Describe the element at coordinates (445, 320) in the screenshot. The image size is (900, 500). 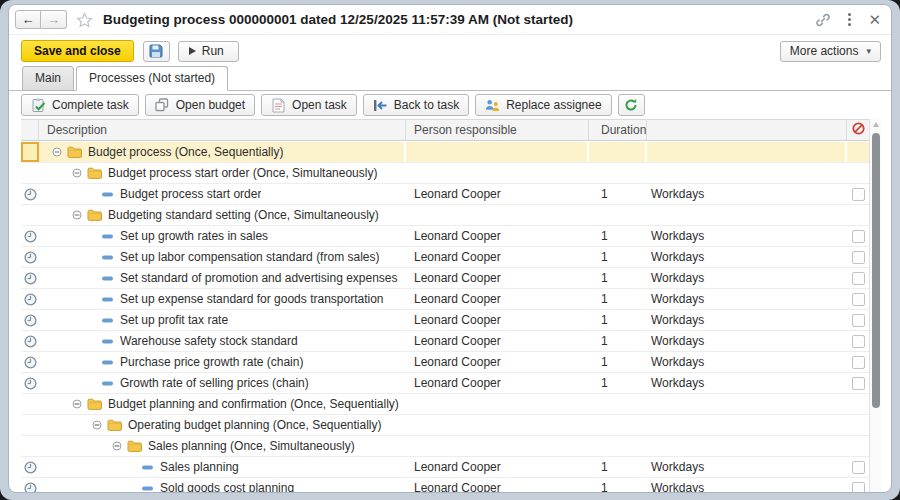
I see `table-row-task: Set up profit tax rateLeonard Cooper1Wor…` at that location.